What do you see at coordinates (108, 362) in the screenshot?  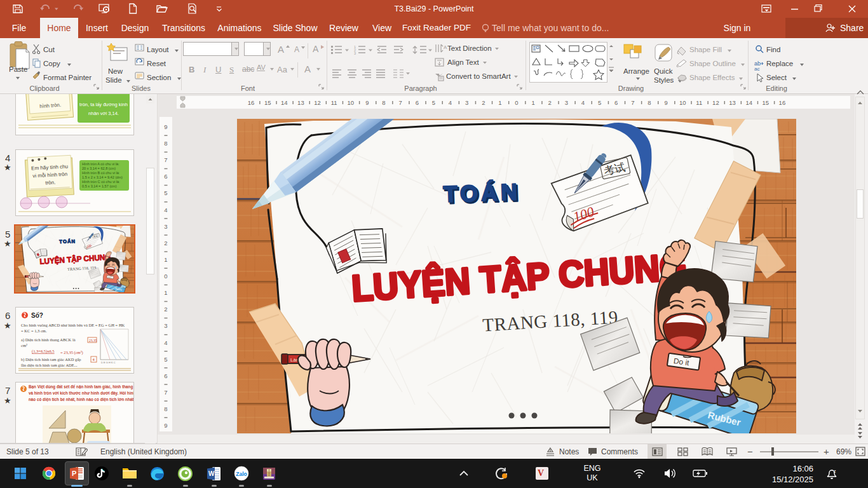 I see `svg-text: D E G H K C` at bounding box center [108, 362].